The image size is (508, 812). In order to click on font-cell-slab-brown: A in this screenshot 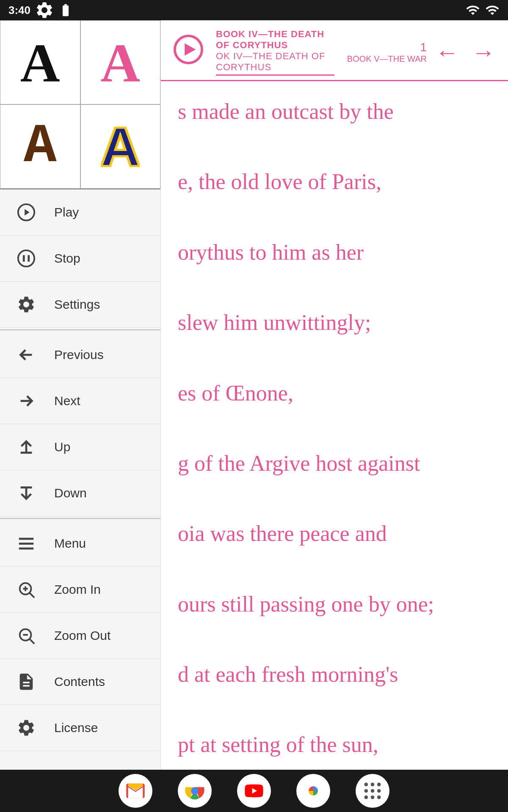, I will do `click(40, 146)`.